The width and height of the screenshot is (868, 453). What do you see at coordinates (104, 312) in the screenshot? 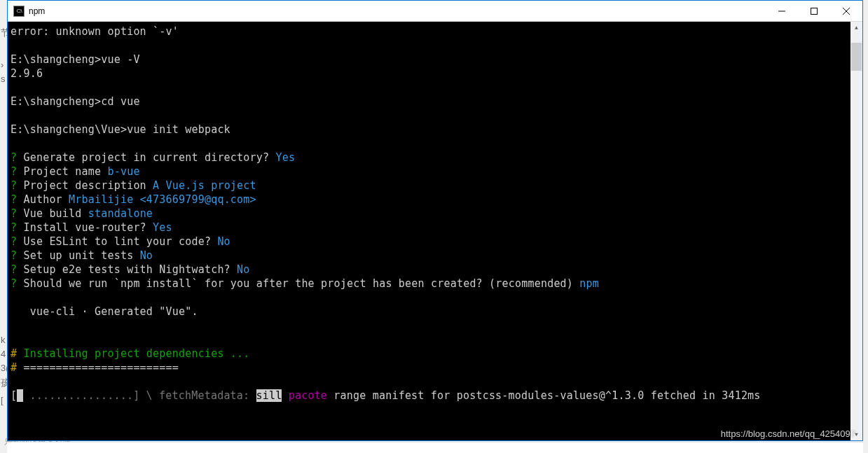
I see `generated-line: vue-cli · Generated "Vue".` at bounding box center [104, 312].